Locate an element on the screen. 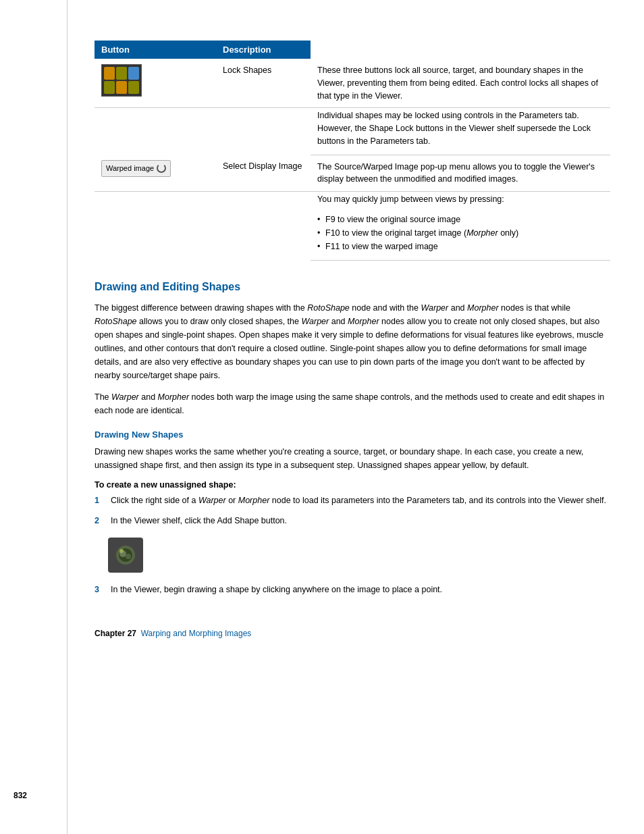 The width and height of the screenshot is (644, 834). lock-shapes-button-cell is located at coordinates (155, 84).